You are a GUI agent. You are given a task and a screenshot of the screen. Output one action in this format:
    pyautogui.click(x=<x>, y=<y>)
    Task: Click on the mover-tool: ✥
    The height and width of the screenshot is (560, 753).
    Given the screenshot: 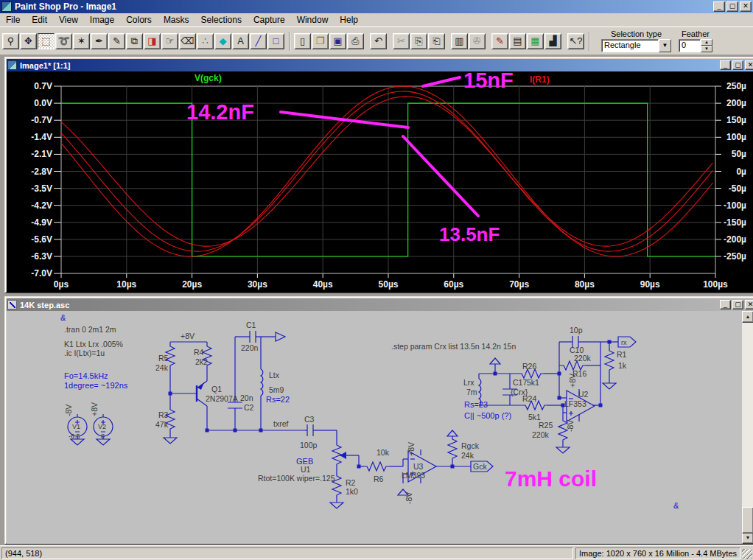 What is the action you would take?
    pyautogui.click(x=28, y=41)
    